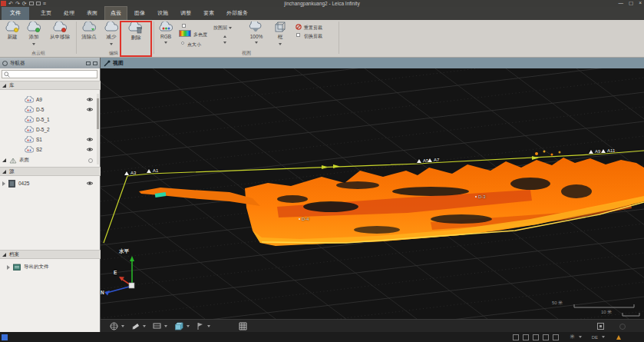 This screenshot has height=342, width=644. I want to click on navigator-header: 导航器, so click(50, 63).